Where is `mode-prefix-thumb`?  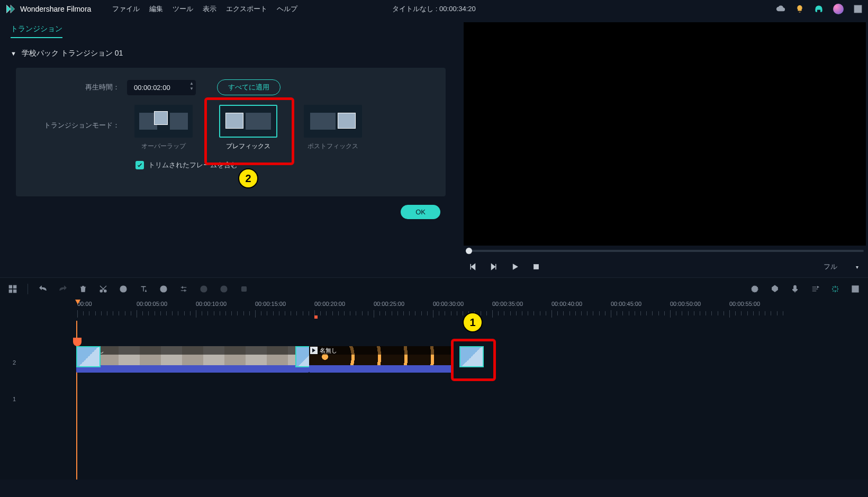
mode-prefix-thumb is located at coordinates (248, 121).